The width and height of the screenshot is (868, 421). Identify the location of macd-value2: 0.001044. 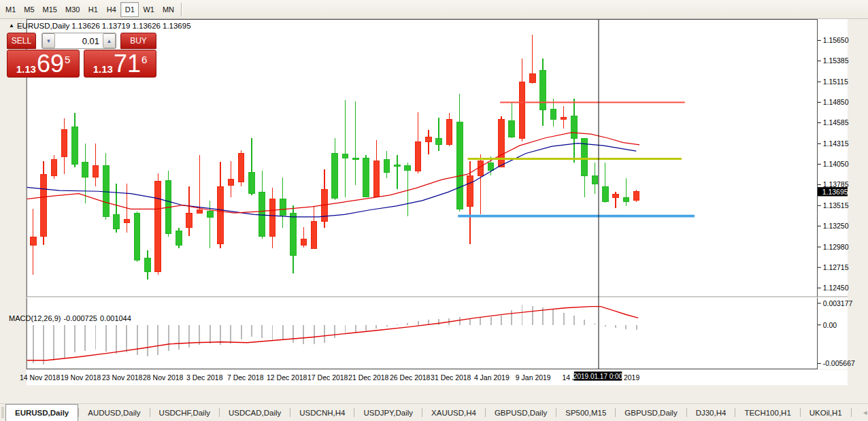
(116, 318).